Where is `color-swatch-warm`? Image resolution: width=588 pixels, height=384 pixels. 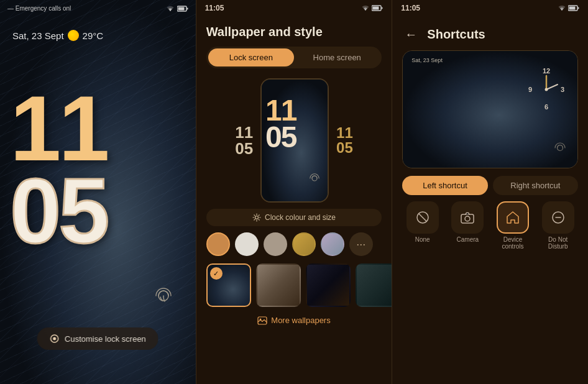
color-swatch-warm is located at coordinates (218, 244).